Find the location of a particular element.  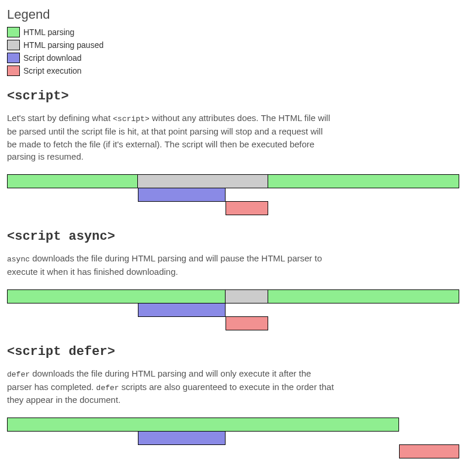

legend-item-download: Script download is located at coordinates (234, 58).